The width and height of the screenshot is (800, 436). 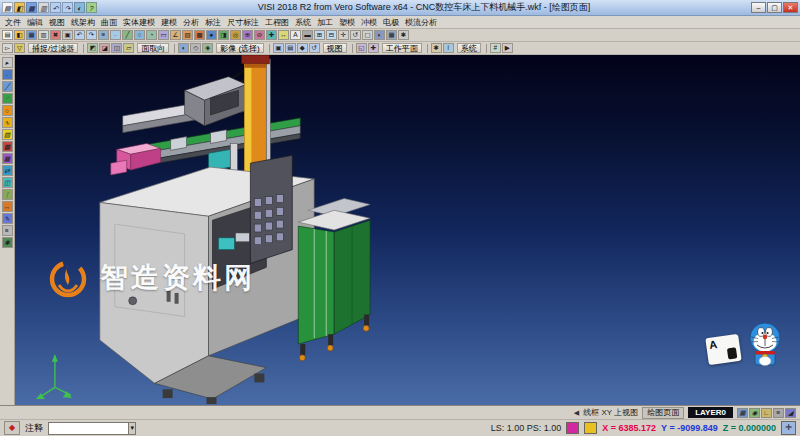 I want to click on view-prev-button: ◀, so click(x=576, y=413).